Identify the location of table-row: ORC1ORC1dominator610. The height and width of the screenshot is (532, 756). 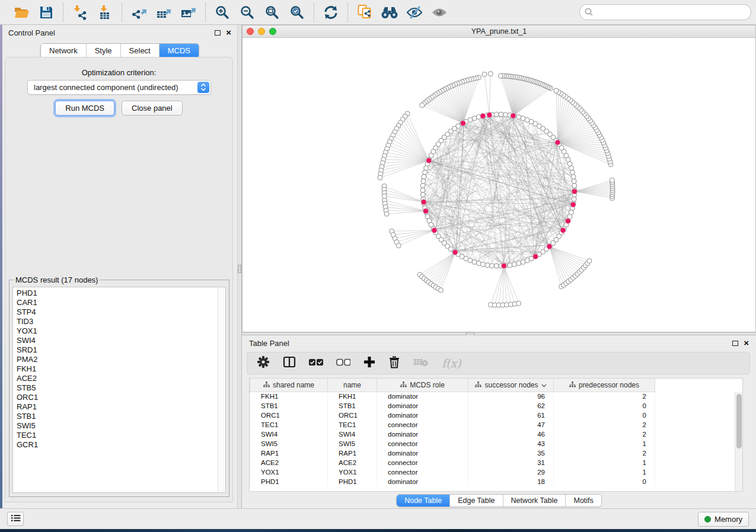
(453, 415).